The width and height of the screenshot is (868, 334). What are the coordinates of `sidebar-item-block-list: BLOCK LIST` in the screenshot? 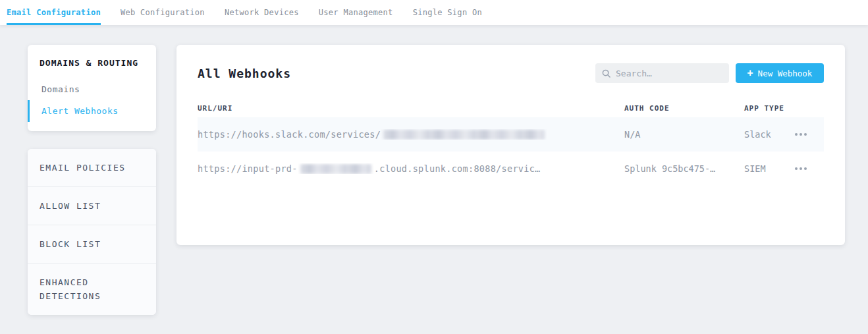 It's located at (92, 244).